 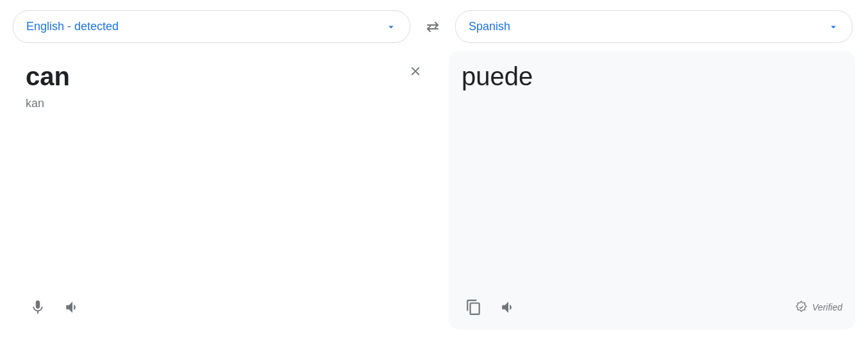 What do you see at coordinates (652, 76) in the screenshot?
I see `target-text: puede` at bounding box center [652, 76].